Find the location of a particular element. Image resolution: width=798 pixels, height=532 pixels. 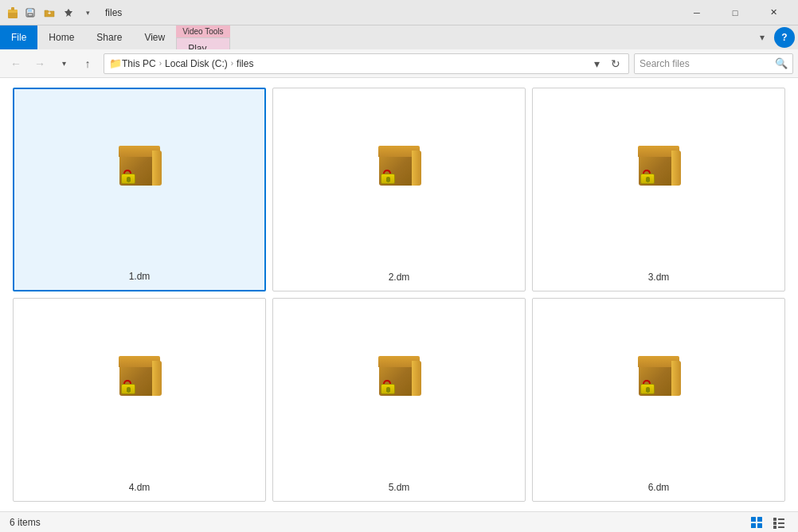

forward-button: → is located at coordinates (40, 64).